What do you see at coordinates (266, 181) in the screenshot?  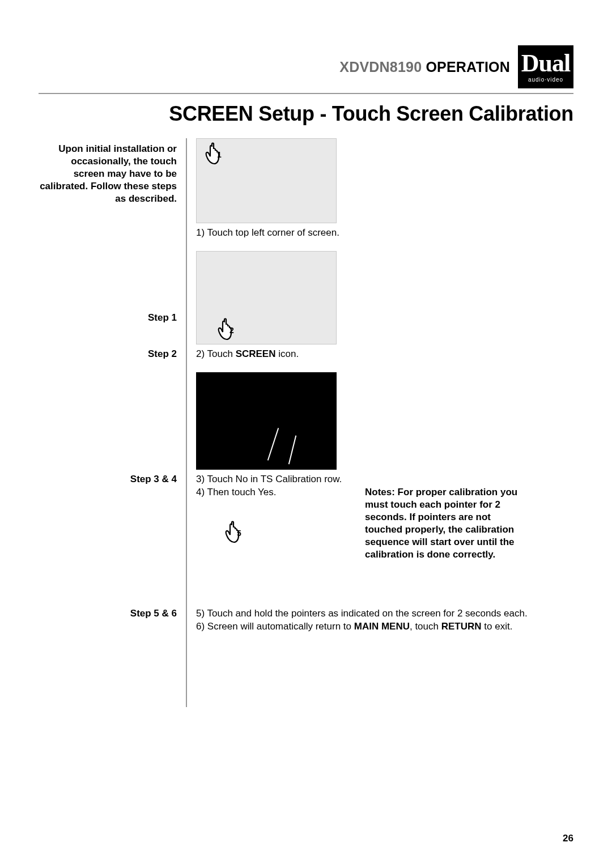 I see `step1-screenshot: 1` at bounding box center [266, 181].